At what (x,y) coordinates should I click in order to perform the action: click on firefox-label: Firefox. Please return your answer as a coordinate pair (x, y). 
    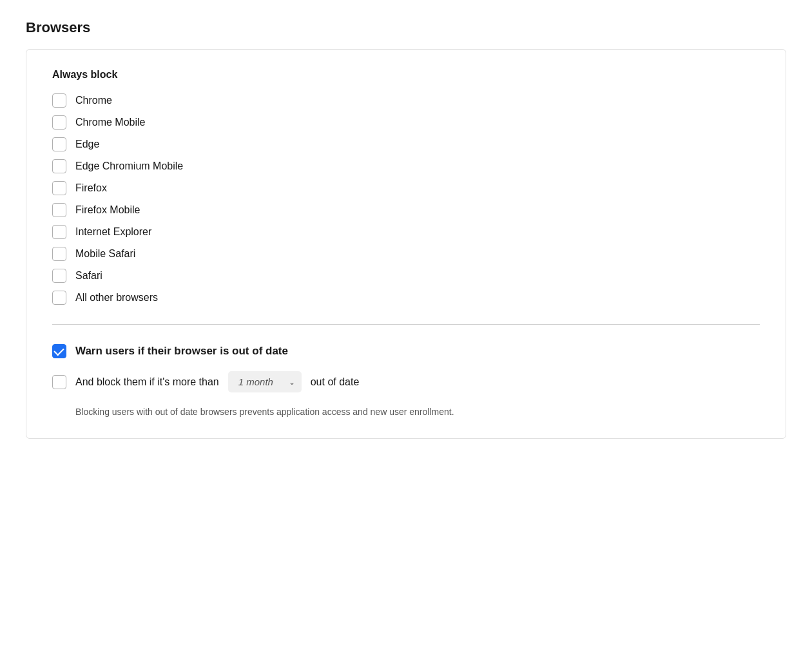
    Looking at the image, I should click on (92, 188).